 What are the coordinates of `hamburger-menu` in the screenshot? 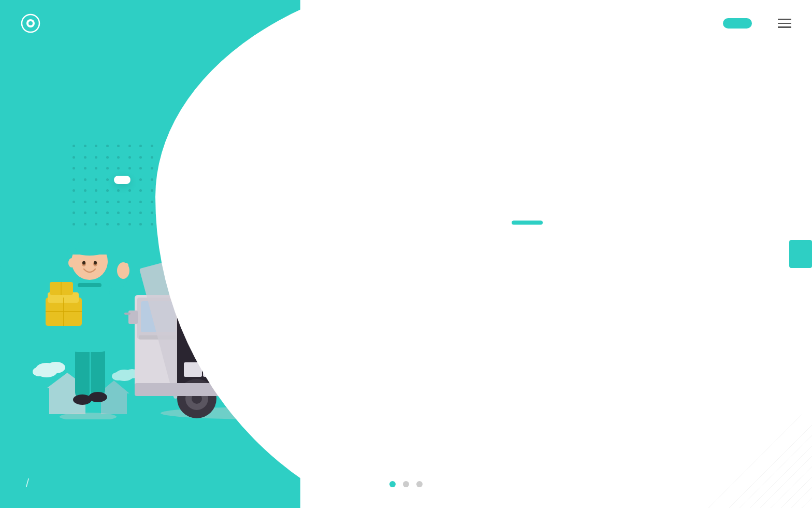 It's located at (785, 23).